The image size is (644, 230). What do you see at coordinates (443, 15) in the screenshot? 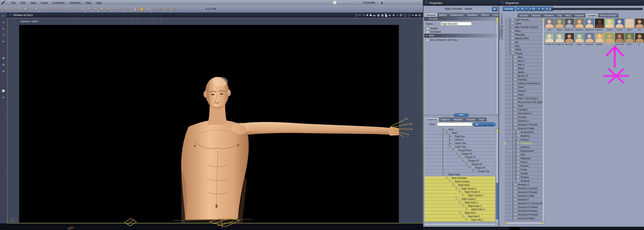
I see `tab-motion: Motion` at bounding box center [443, 15].